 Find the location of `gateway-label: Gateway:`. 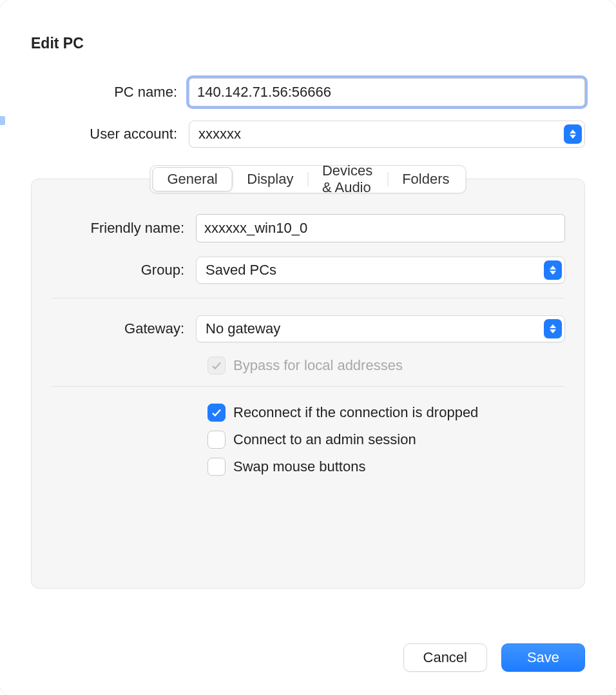

gateway-label: Gateway: is located at coordinates (124, 329).